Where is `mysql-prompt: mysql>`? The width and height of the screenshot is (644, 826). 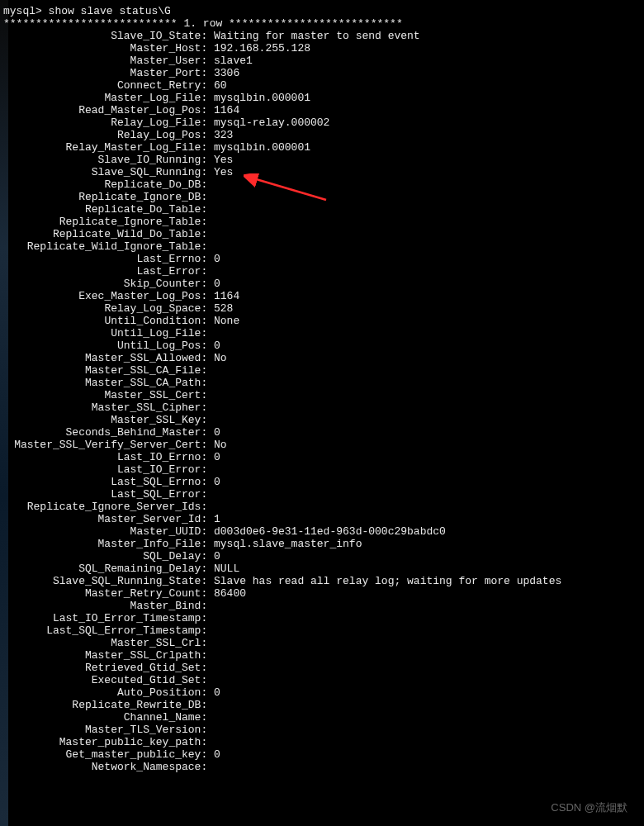 mysql-prompt: mysql> is located at coordinates (26, 12).